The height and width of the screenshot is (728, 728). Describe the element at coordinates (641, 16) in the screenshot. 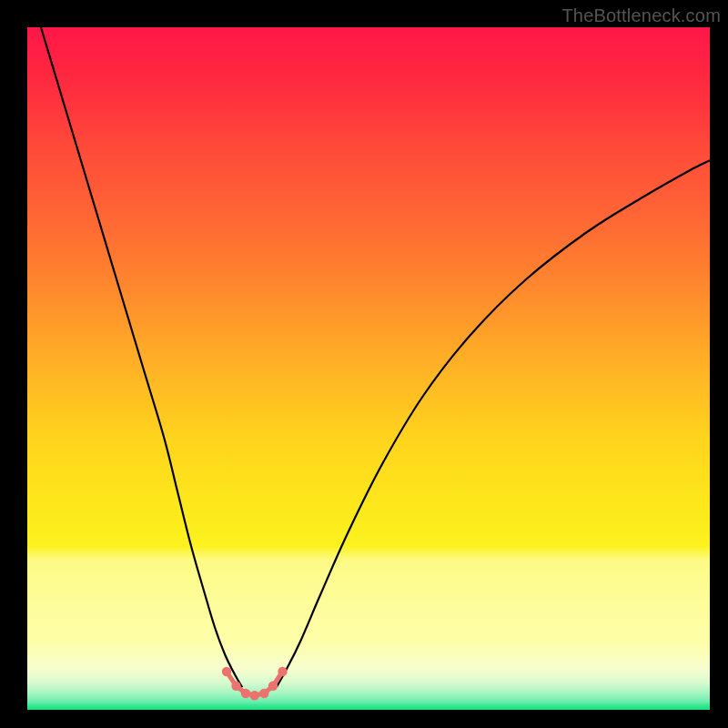

I see `watermark-text: TheBottleneck.com` at that location.